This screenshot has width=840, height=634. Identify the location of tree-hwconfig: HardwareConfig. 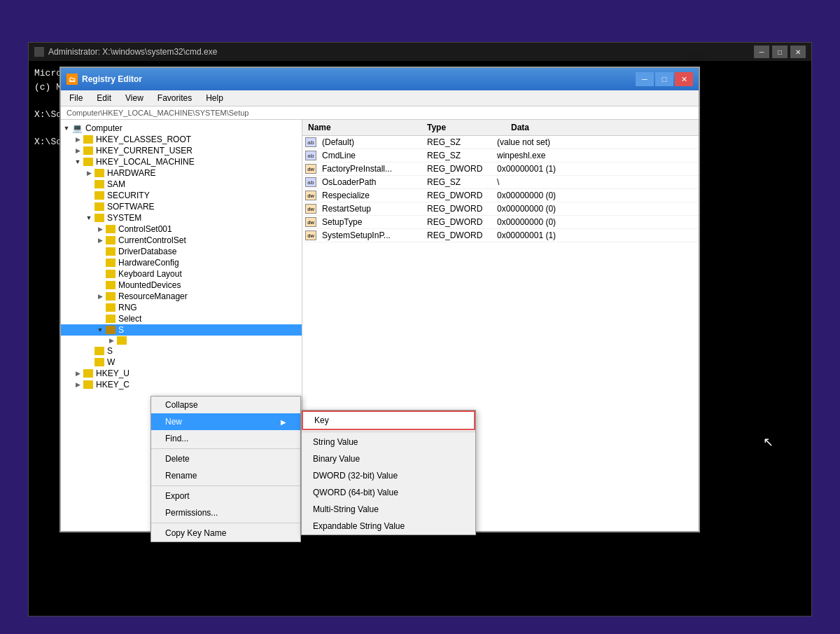
(181, 263).